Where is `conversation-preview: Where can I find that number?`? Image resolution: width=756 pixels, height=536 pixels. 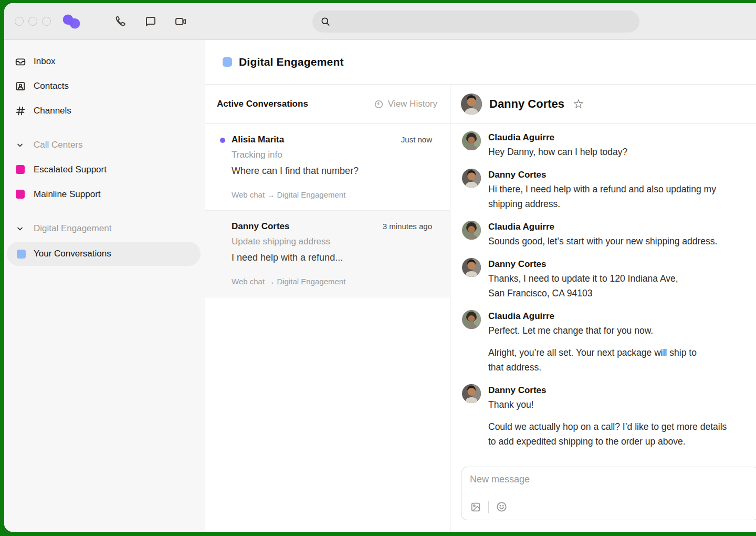
conversation-preview: Where can I find that number? is located at coordinates (332, 171).